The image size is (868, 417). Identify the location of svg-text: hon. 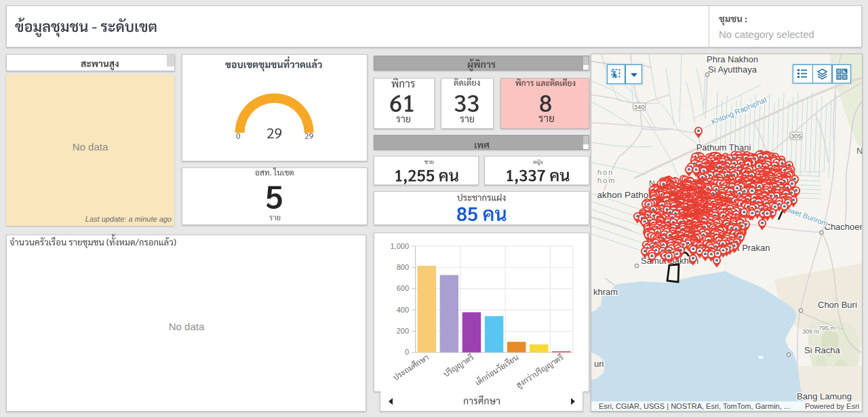
(606, 172).